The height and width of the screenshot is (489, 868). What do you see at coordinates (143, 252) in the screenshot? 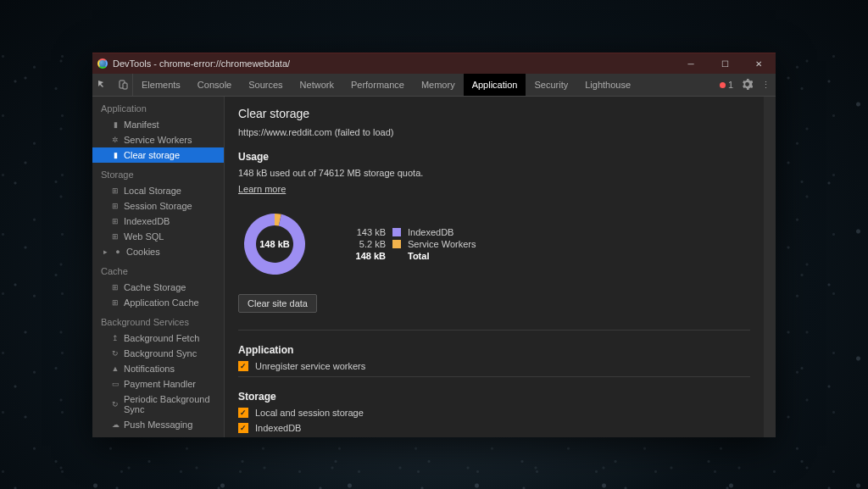
I see `sidebar-item-label: Cookies` at bounding box center [143, 252].